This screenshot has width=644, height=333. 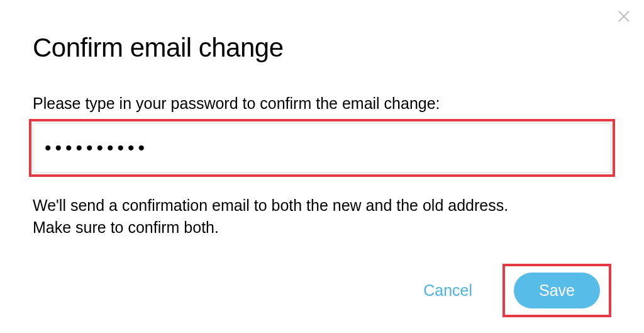 What do you see at coordinates (557, 291) in the screenshot?
I see `save-button: Save` at bounding box center [557, 291].